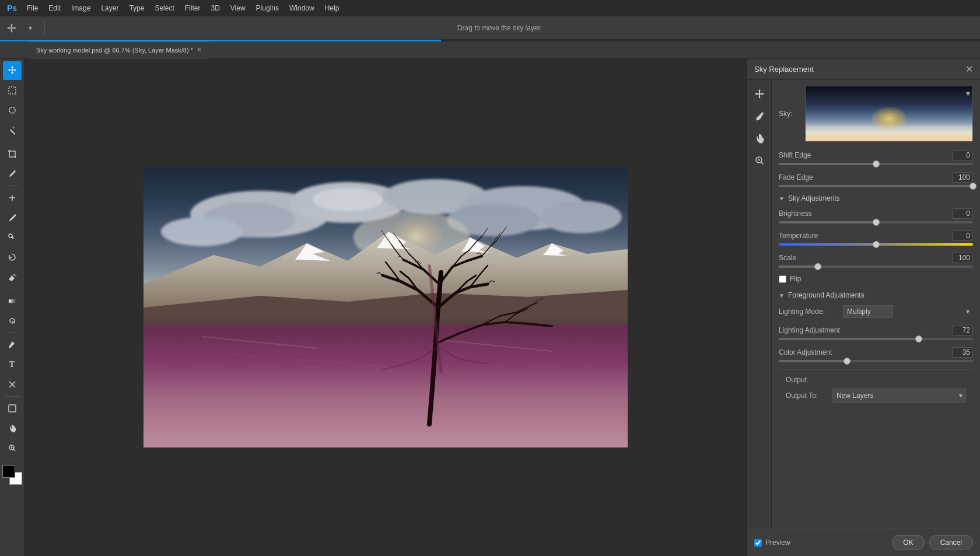  Describe the element at coordinates (499, 28) in the screenshot. I see `options-hint: Drag to move the sky layer.` at that location.